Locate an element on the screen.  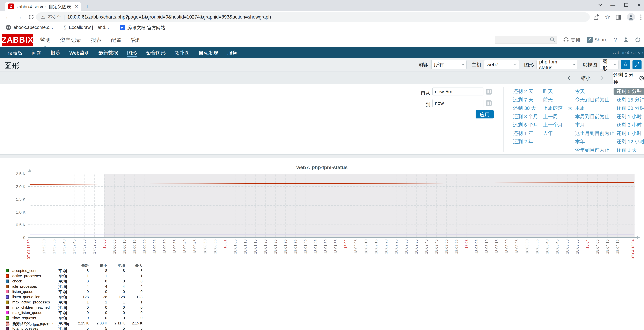
tab-close-icon: × is located at coordinates (76, 7).